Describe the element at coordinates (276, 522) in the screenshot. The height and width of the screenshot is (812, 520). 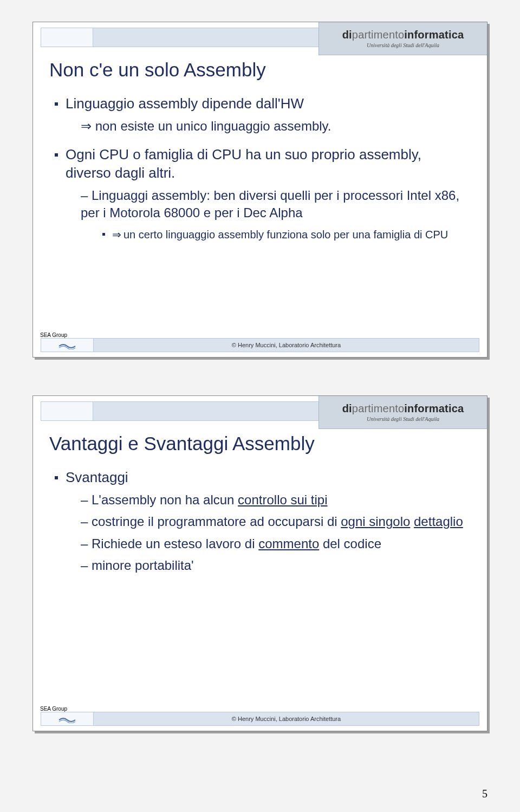
I see `sub-bullet-dash: costringe il programmatore ad occuparsi …` at that location.